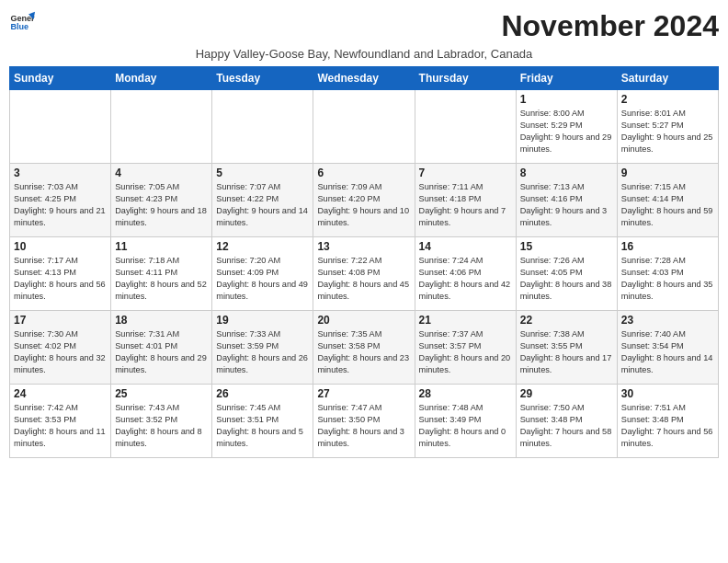 The image size is (728, 563). Describe the element at coordinates (364, 205) in the screenshot. I see `day-info: Sunrise: 7:09 AMSunset: 4:20 PMDaylight:…` at that location.